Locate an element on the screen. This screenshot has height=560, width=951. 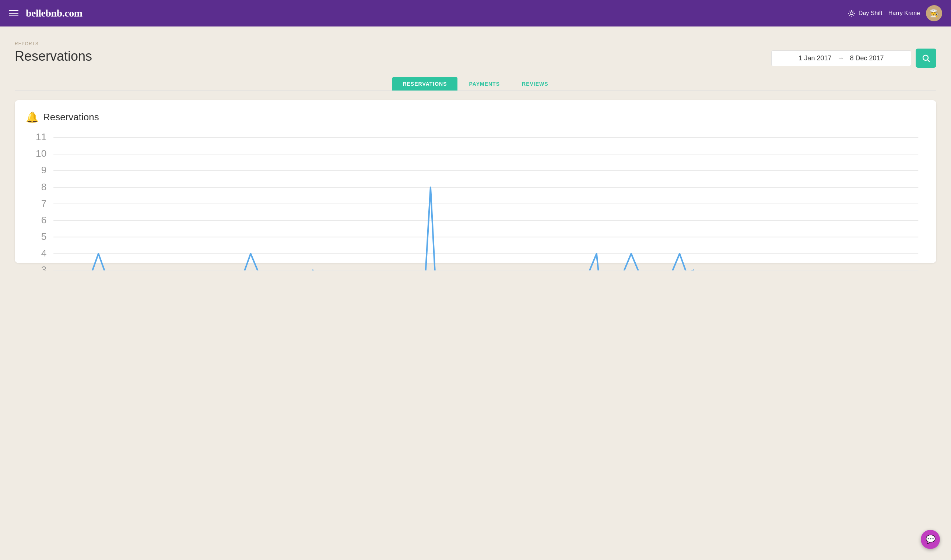
svg-text: 6 is located at coordinates (44, 220).